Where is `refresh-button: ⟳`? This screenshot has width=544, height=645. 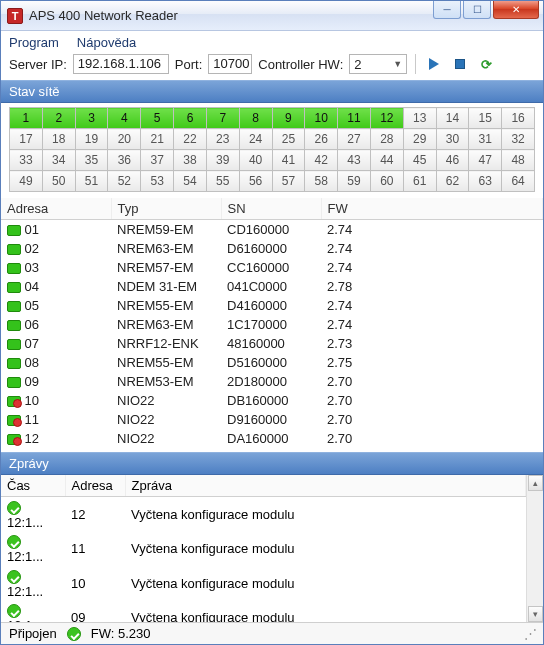
refresh-button: ⟳ is located at coordinates (486, 64).